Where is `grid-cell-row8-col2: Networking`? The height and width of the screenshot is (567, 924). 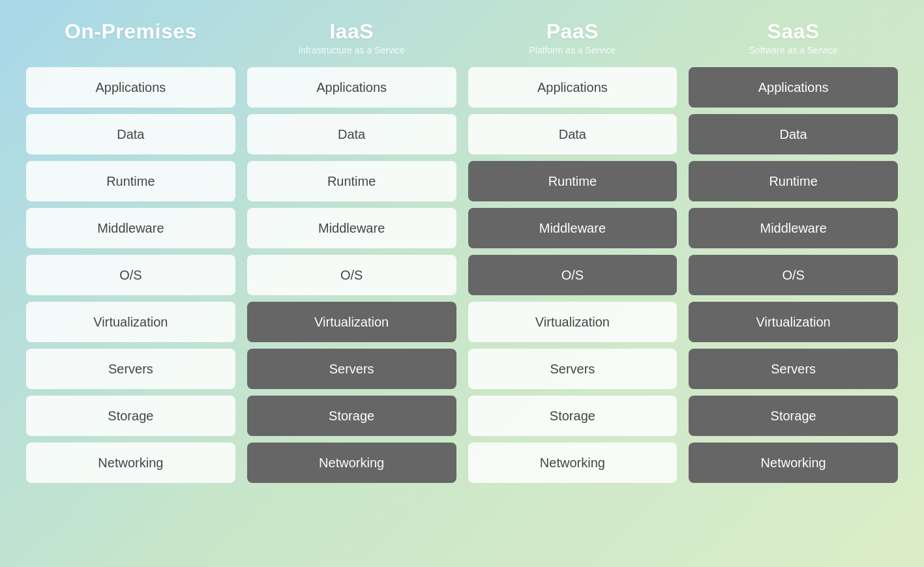
grid-cell-row8-col2: Networking is located at coordinates (573, 463).